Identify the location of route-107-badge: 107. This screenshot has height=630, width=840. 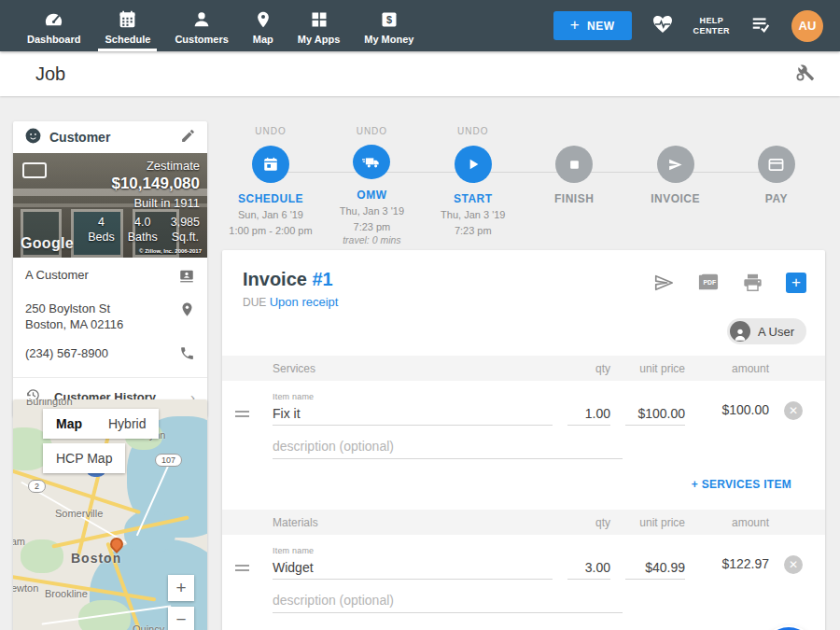
(168, 460).